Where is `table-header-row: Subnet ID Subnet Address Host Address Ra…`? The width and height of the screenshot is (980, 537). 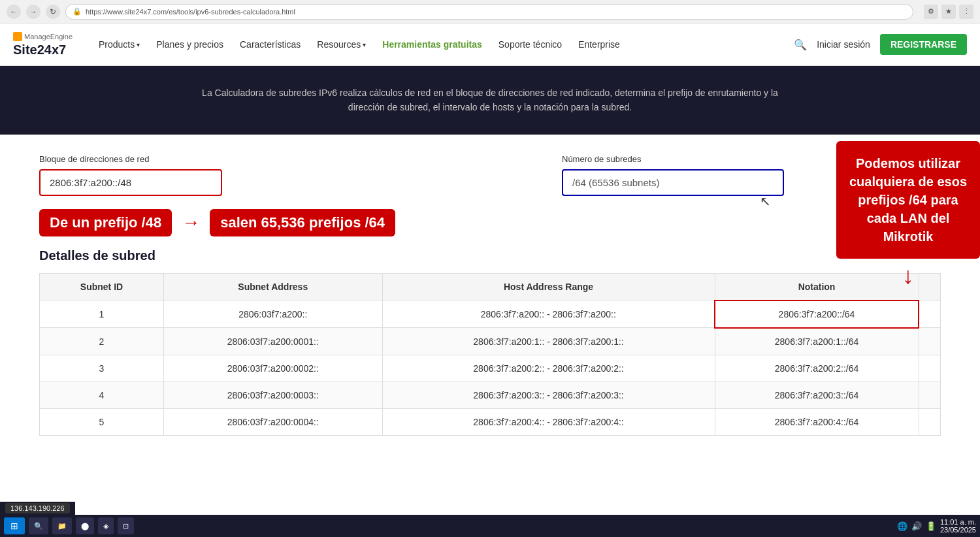
table-header-row: Subnet ID Subnet Address Host Address Ra… is located at coordinates (490, 287).